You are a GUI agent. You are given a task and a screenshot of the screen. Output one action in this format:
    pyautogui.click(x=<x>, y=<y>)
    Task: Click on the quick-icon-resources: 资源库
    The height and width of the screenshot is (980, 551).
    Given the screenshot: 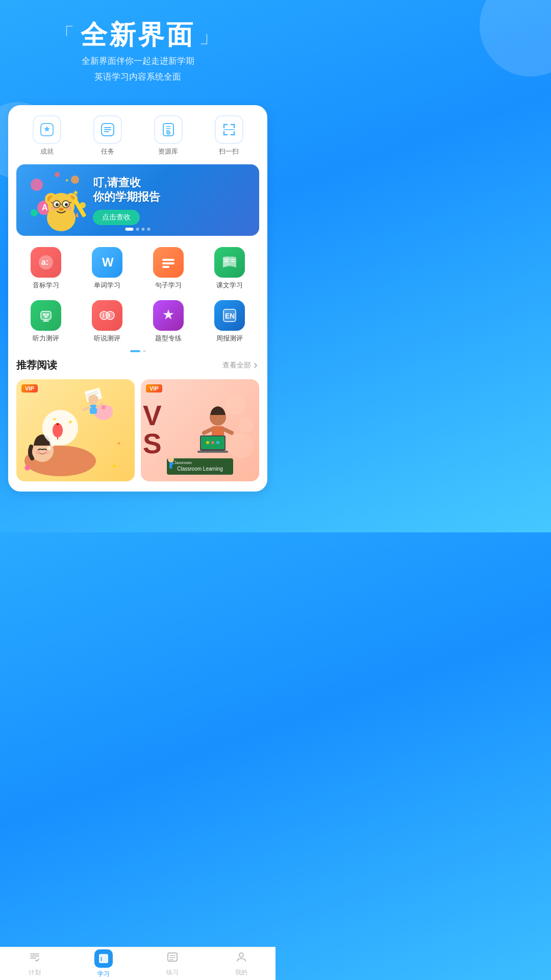 What is the action you would take?
    pyautogui.click(x=168, y=136)
    